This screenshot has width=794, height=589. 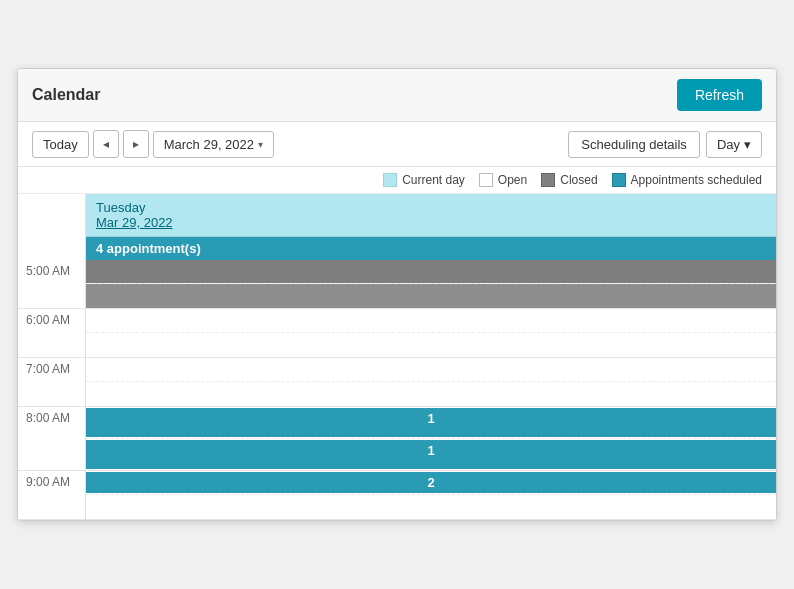 I want to click on time-row-7am: 7:00 AM, so click(x=397, y=382).